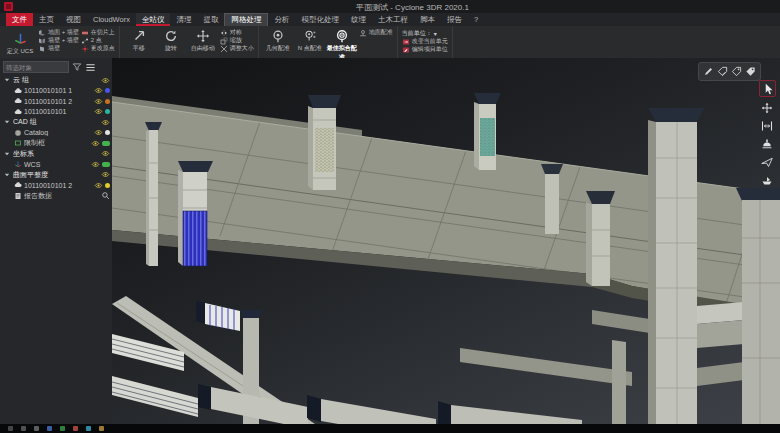 The height and width of the screenshot is (433, 780). Describe the element at coordinates (58, 164) in the screenshot. I see `tree-node-label: WCS` at that location.